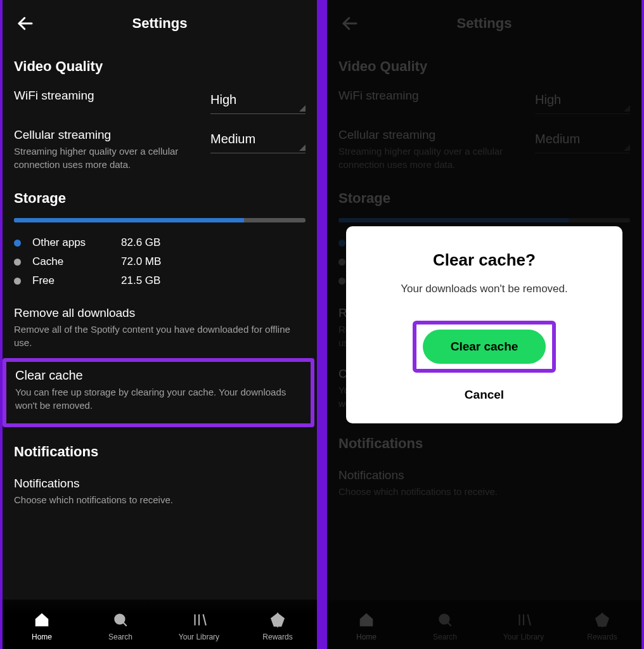  What do you see at coordinates (199, 626) in the screenshot?
I see `nav-your library: Your Library` at bounding box center [199, 626].